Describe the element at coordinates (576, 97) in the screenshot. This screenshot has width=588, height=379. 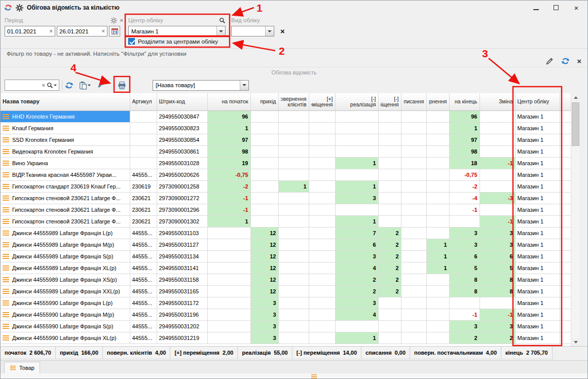
I see `scroll-up-button` at that location.